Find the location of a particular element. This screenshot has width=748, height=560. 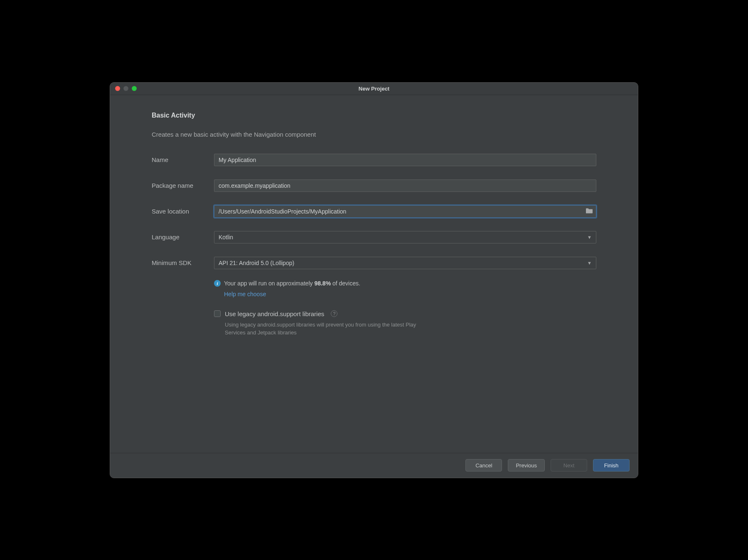

language-select-value: Kotlin is located at coordinates (226, 237).